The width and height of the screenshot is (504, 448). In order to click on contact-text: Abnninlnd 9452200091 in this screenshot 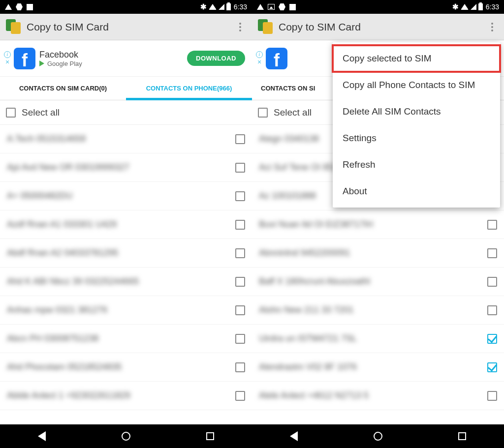, I will do `click(371, 253)`.